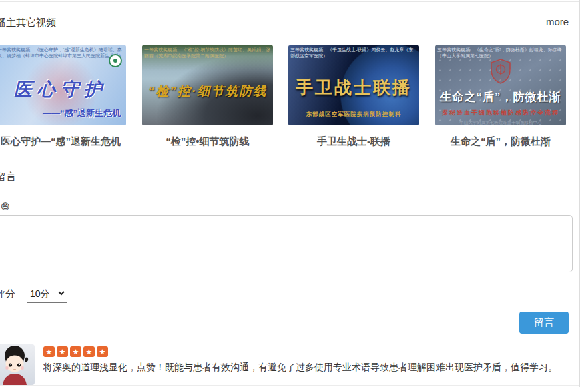 Image resolution: width=588 pixels, height=387 pixels. I want to click on emoji-picker-icon: 😄, so click(5, 207).